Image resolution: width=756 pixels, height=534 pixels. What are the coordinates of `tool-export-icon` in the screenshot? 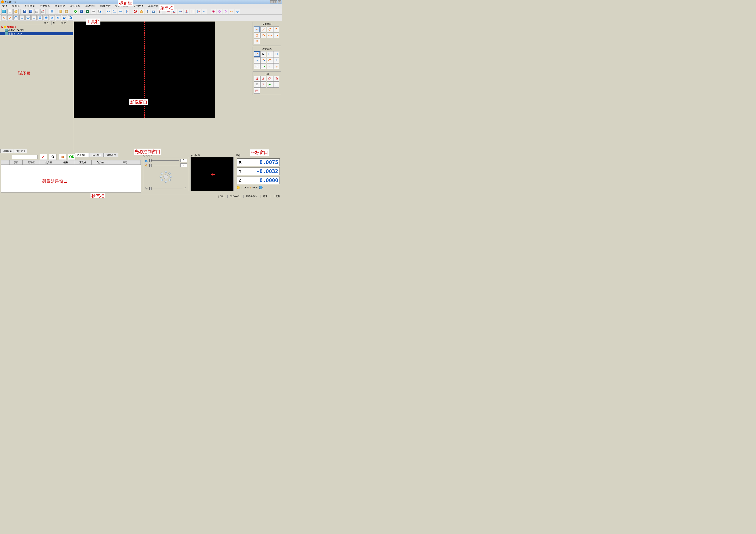 It's located at (43, 12).